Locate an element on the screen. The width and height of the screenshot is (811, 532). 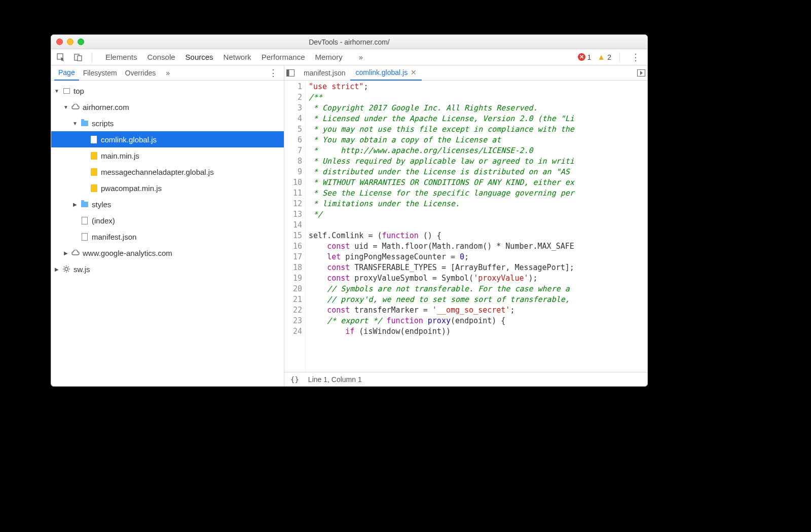
subtab-page: Page is located at coordinates (67, 73).